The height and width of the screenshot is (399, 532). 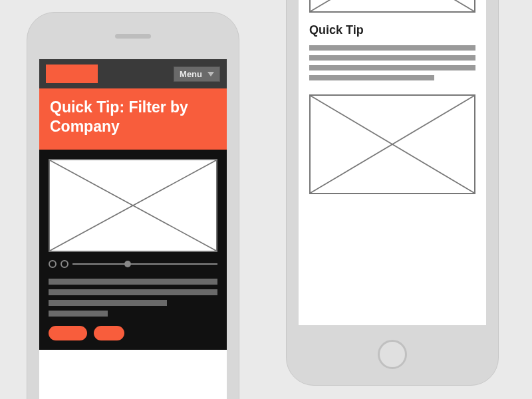 What do you see at coordinates (392, 31) in the screenshot?
I see `section-title: Quick Tip` at bounding box center [392, 31].